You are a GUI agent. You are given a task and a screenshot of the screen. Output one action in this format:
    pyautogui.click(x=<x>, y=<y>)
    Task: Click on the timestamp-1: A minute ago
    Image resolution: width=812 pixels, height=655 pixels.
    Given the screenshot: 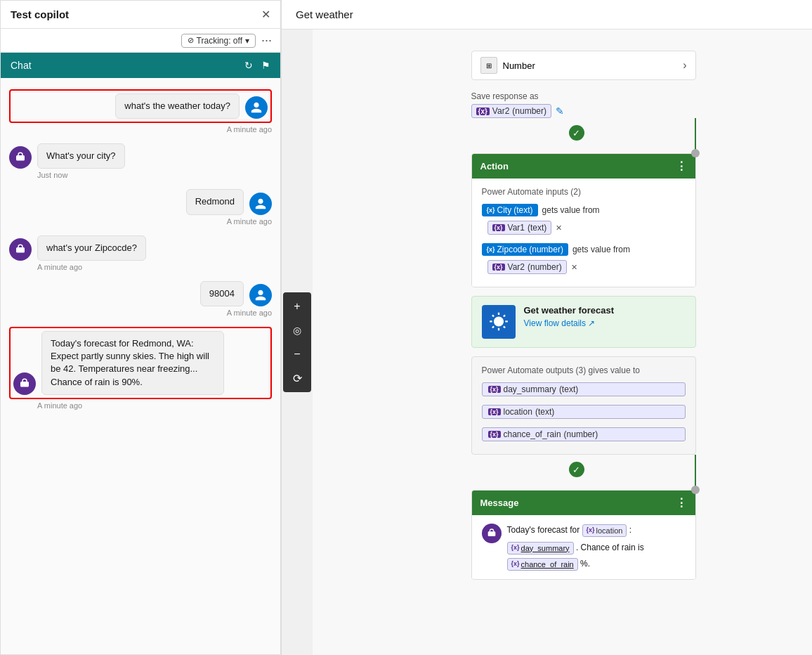 What is the action you would take?
    pyautogui.click(x=249, y=129)
    